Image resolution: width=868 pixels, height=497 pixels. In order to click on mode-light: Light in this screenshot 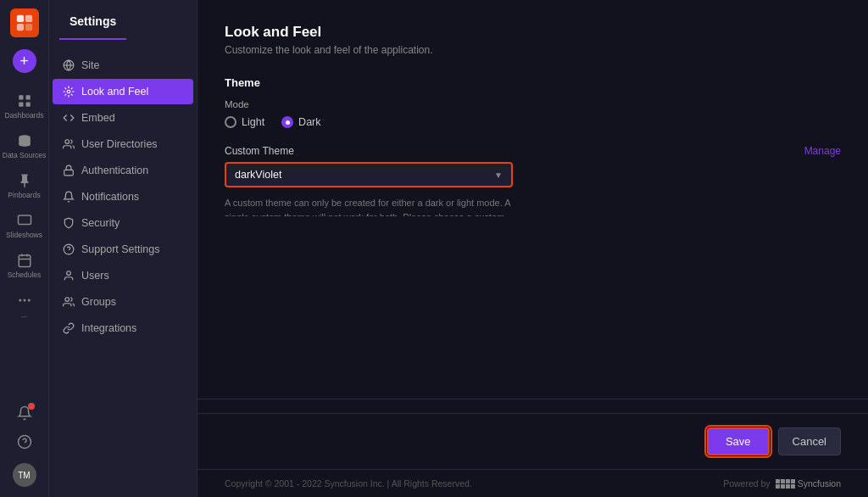, I will do `click(244, 122)`.